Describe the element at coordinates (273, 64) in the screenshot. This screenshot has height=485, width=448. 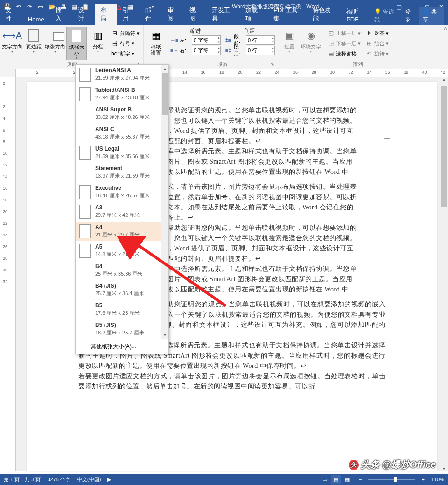
I see `paragraph-launcher-icon: ⬊` at that location.